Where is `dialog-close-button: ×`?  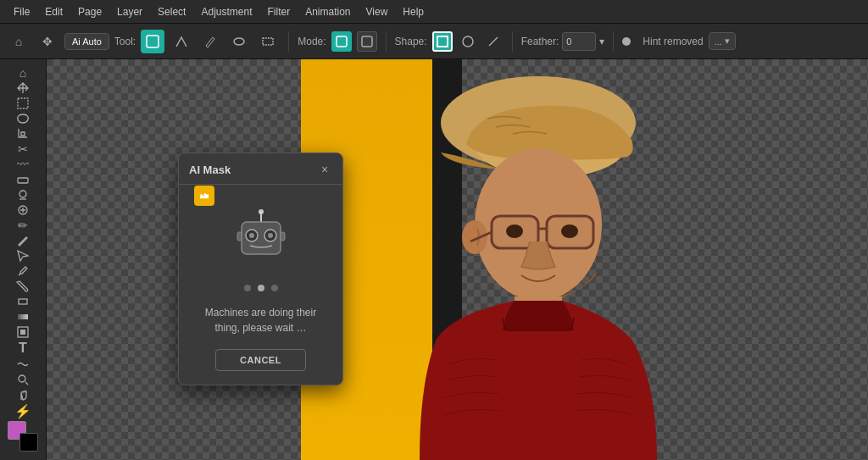
dialog-close-button: × is located at coordinates (325, 169).